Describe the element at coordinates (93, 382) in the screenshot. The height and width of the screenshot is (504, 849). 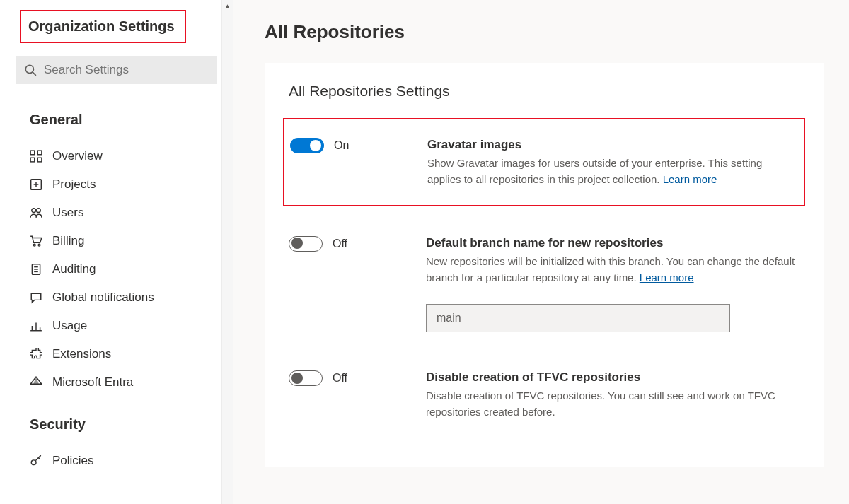
I see `sidebar-item-label: Microsoft Entra` at that location.